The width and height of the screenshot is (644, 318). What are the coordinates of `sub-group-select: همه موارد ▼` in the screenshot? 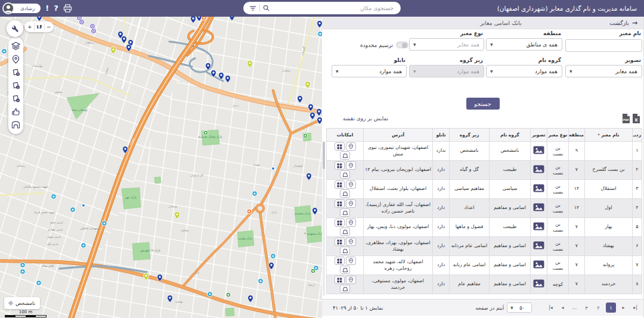 It's located at (447, 71).